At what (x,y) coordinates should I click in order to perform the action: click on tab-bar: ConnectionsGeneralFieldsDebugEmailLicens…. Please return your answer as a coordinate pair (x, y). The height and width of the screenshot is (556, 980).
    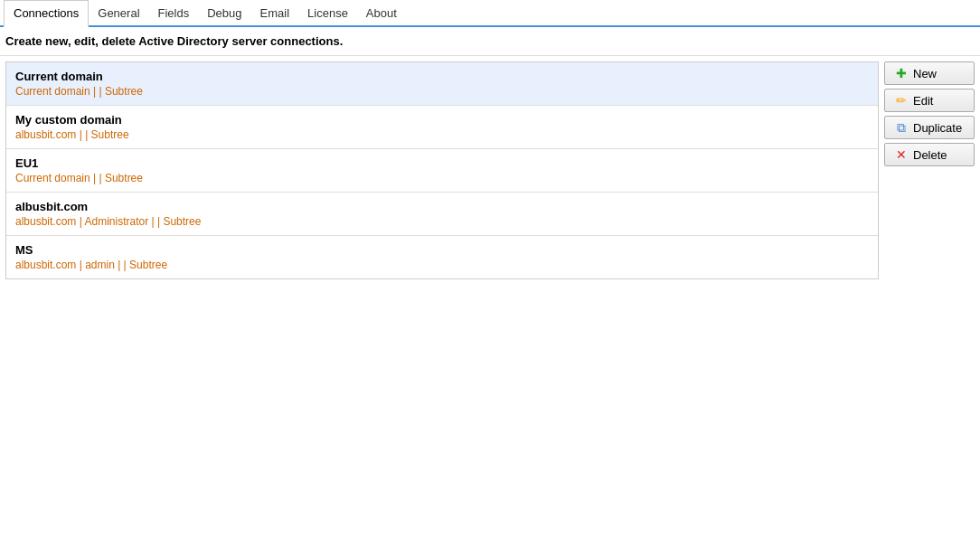
    Looking at the image, I should click on (490, 14).